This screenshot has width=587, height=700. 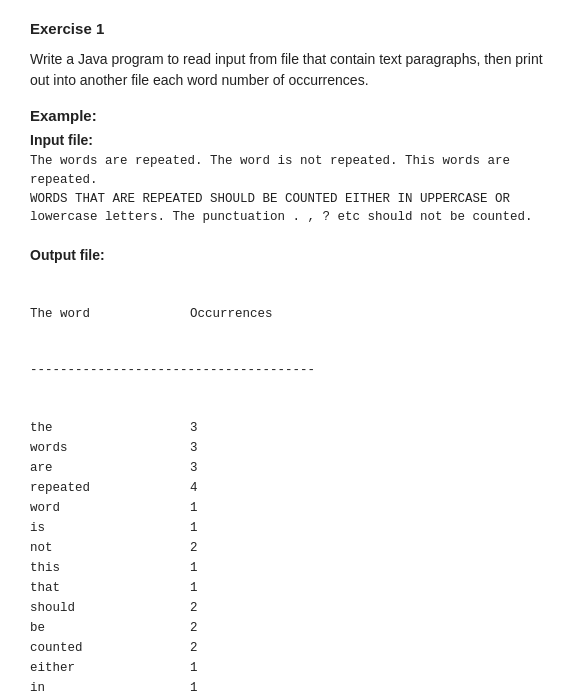 What do you see at coordinates (294, 588) in the screenshot?
I see `table-row: that1` at bounding box center [294, 588].